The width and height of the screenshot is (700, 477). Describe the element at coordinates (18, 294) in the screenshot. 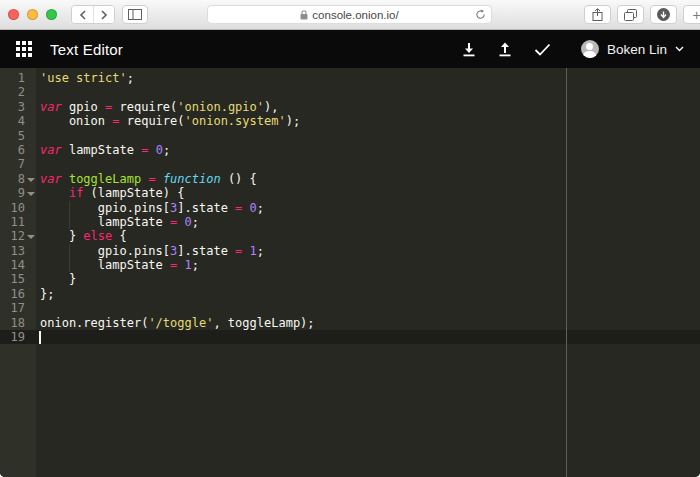

I see `line-number: 16` at that location.